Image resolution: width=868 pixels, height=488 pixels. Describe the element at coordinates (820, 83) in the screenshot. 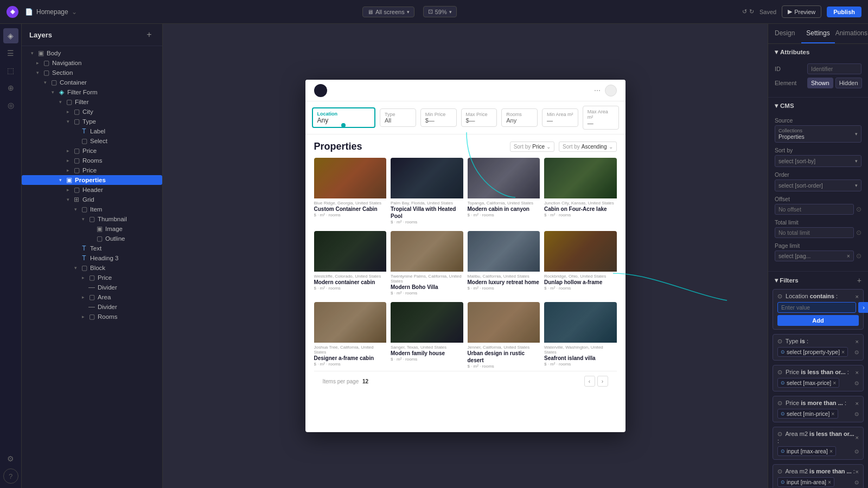

I see `shown-toggle: Shown` at that location.